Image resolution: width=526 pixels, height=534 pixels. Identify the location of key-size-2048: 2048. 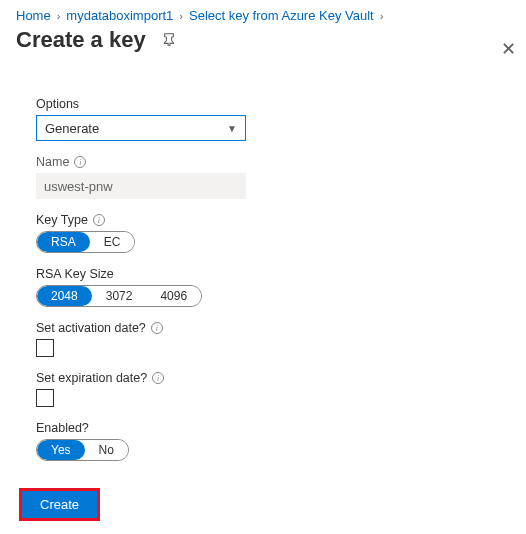
(64, 296).